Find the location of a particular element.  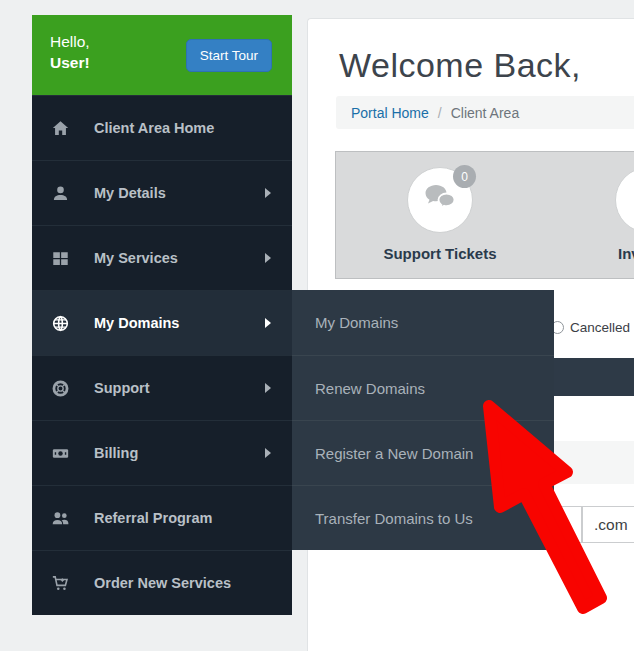

flyout-item-register-new-domain: Register a New Domain is located at coordinates (423, 452).